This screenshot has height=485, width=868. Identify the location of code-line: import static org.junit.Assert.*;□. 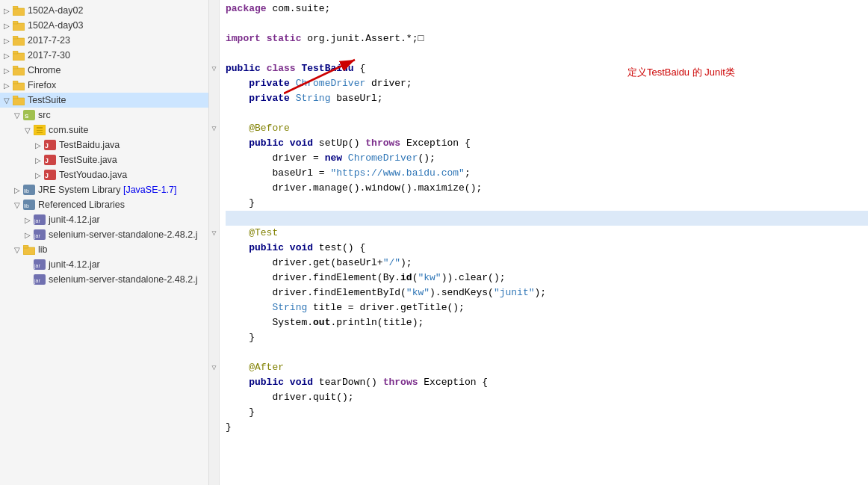
(547, 39).